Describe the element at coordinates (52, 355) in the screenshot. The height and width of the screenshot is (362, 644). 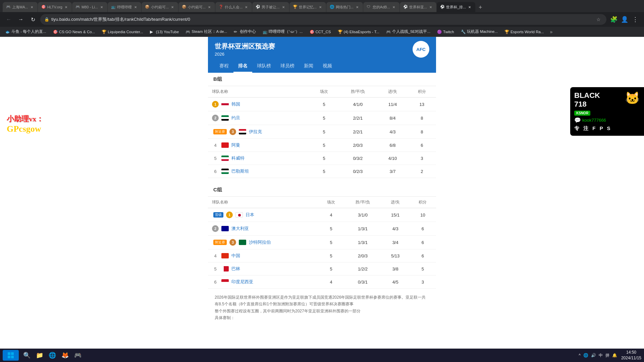
I see `taskbar-chrome: 🌐` at that location.